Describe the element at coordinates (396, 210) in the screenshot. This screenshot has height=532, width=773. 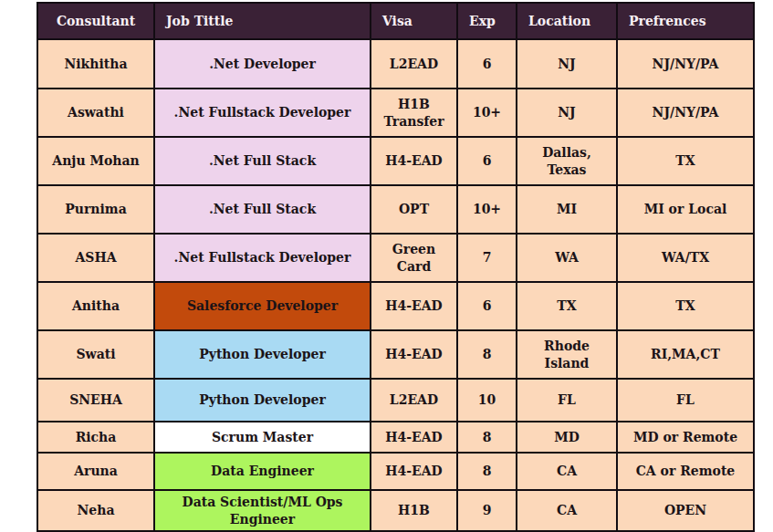
I see `table-row: Purnima.Net Full StackOPT10+MIMI or Loca…` at that location.